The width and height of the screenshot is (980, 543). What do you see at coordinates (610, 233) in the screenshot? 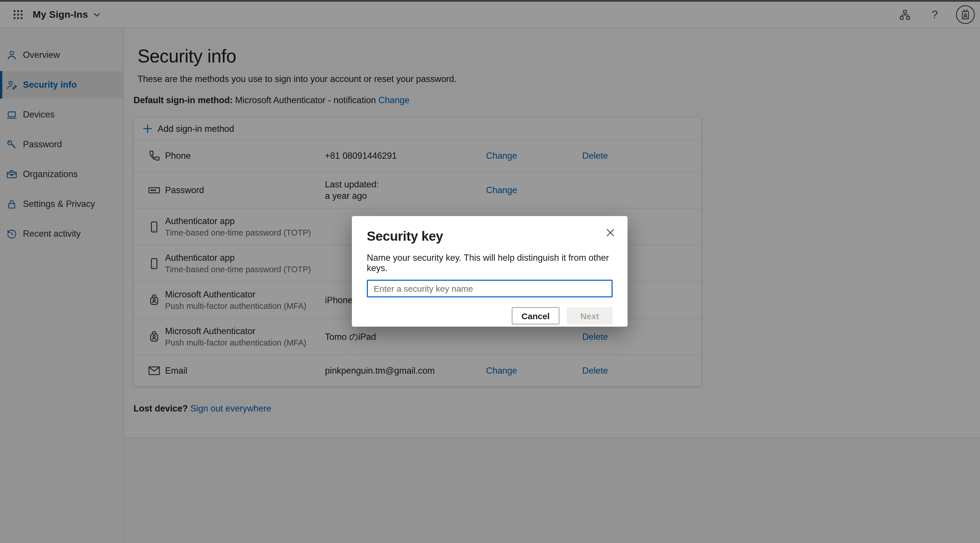
I see `dialog-close-button` at bounding box center [610, 233].